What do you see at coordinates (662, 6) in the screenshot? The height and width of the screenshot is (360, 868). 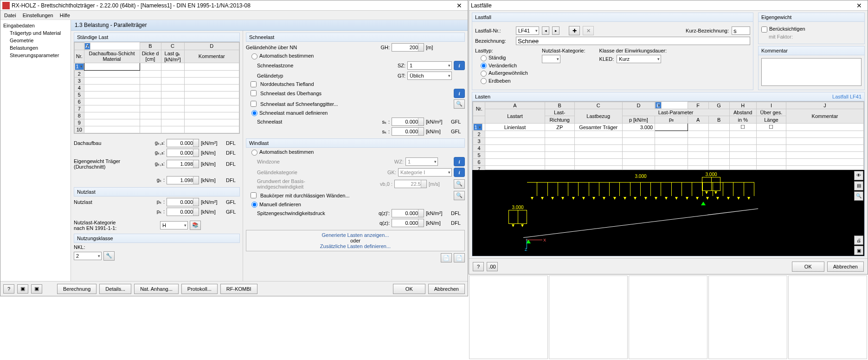 I see `dialog-title: Lastfälle` at bounding box center [662, 6].